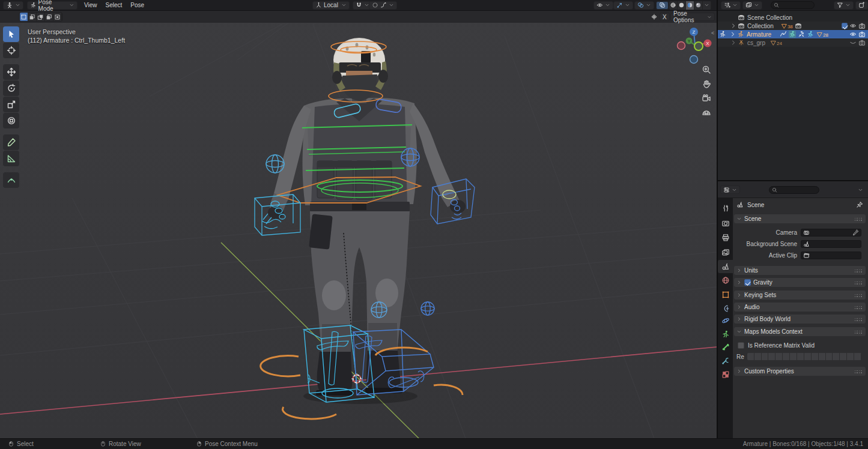 This screenshot has height=449, width=868. I want to click on transform-orientation-dropdown: Local, so click(331, 5).